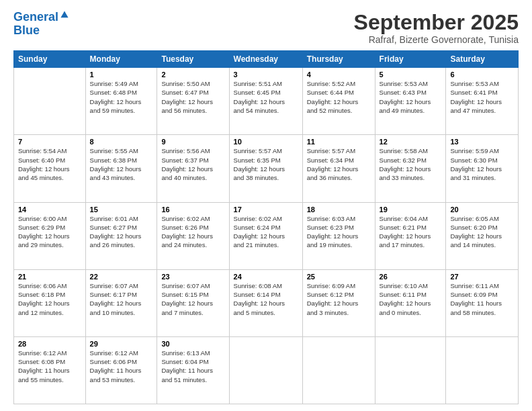  I want to click on title-block: September 2025 Rafraf, Bizerte Governora…, so click(437, 28).